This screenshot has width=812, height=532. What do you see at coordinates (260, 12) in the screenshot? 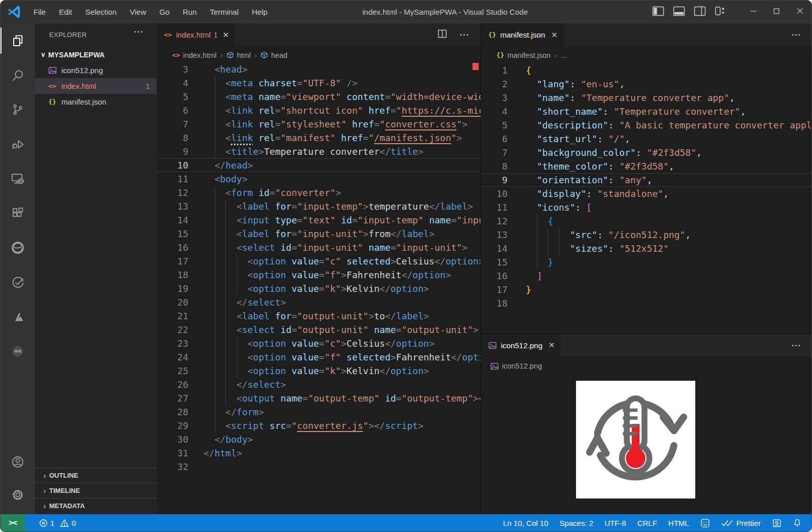
I see `menu-help: Help` at bounding box center [260, 12].